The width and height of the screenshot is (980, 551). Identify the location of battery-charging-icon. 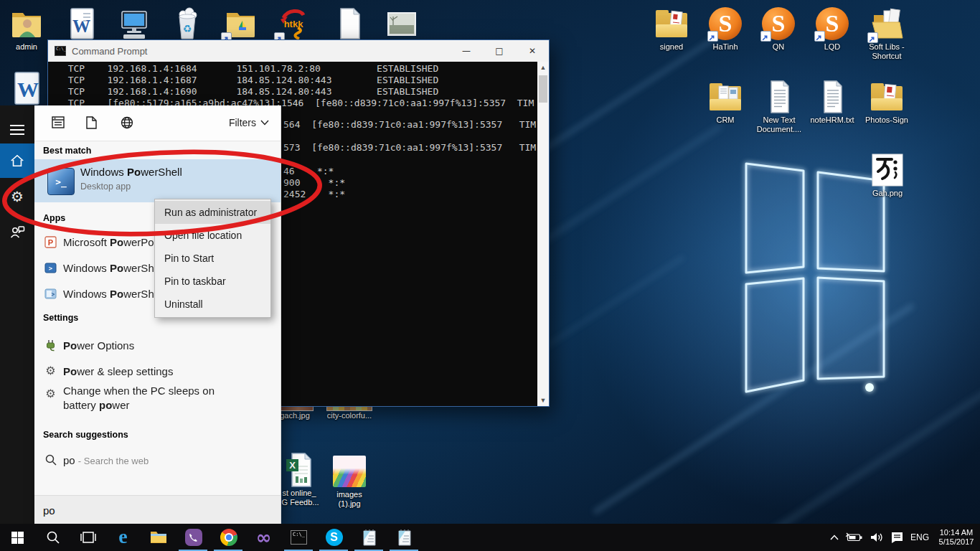
(854, 537).